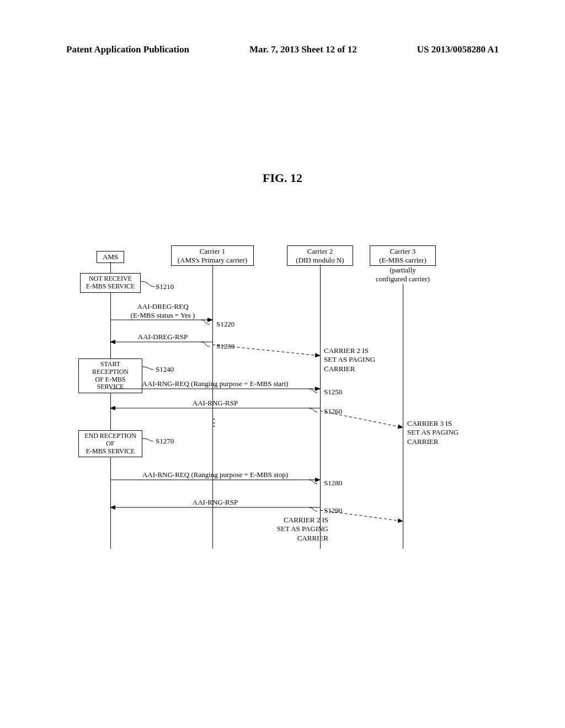  Describe the element at coordinates (333, 411) in the screenshot. I see `step-s1260: S1260` at that location.